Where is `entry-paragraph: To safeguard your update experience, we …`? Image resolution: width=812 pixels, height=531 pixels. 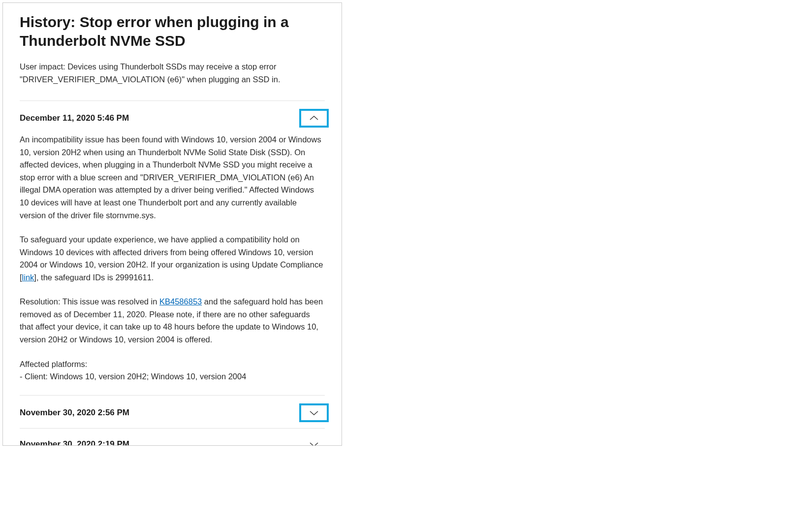
entry-paragraph: To safeguard your update experience, we … is located at coordinates (172, 259).